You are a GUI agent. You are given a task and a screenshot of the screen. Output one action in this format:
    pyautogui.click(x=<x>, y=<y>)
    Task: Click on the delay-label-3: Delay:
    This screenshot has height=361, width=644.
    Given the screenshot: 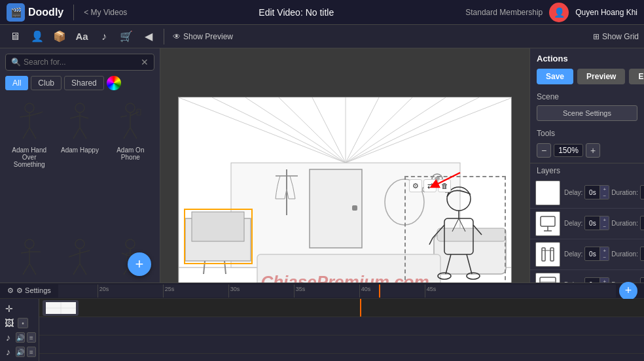 What is the action you would take?
    pyautogui.click(x=573, y=254)
    